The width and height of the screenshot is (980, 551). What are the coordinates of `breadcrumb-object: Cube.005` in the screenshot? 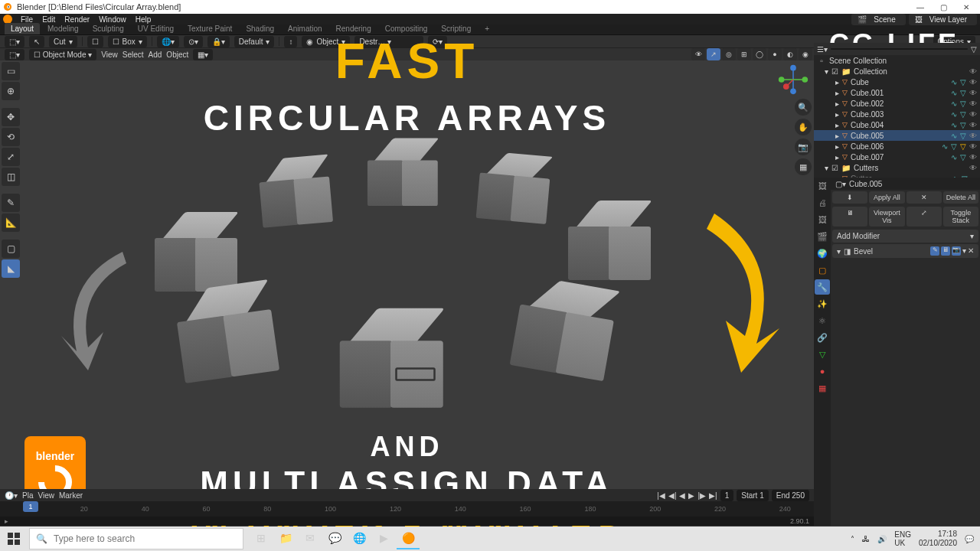 It's located at (865, 184).